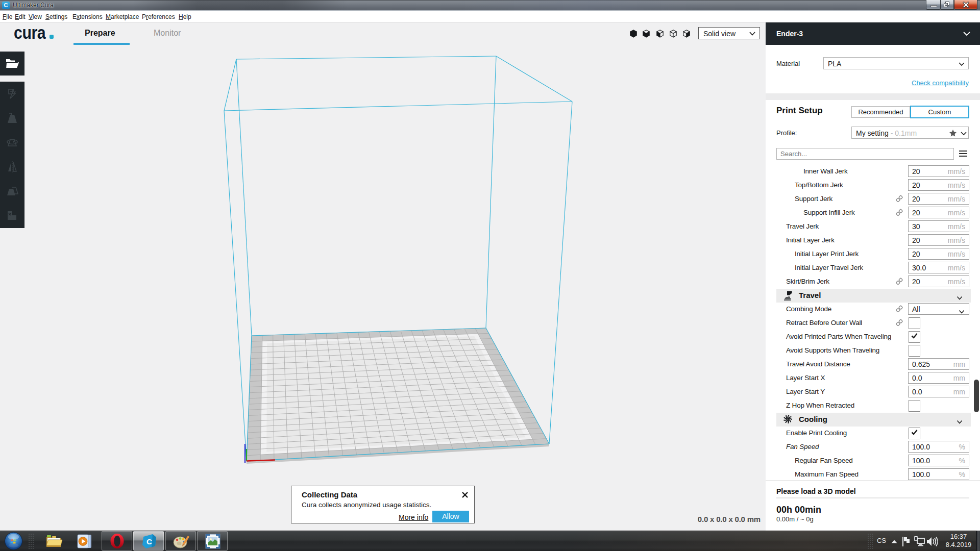  I want to click on svg-text: C, so click(149, 542).